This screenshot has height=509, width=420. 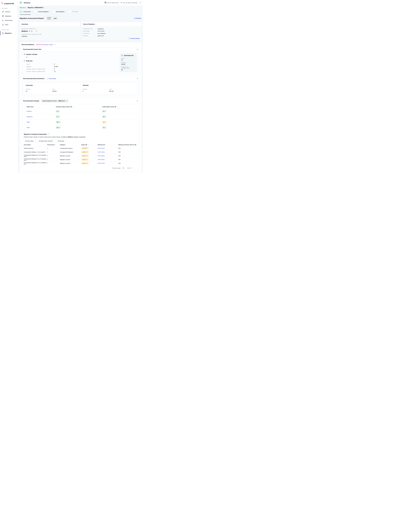 I want to click on schema-value: public, test, so click(x=119, y=36).